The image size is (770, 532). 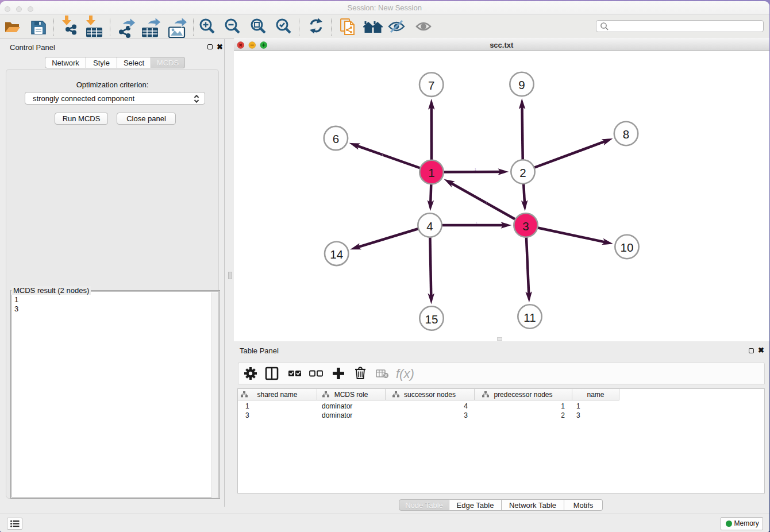 I want to click on svg-text: 3, so click(x=525, y=226).